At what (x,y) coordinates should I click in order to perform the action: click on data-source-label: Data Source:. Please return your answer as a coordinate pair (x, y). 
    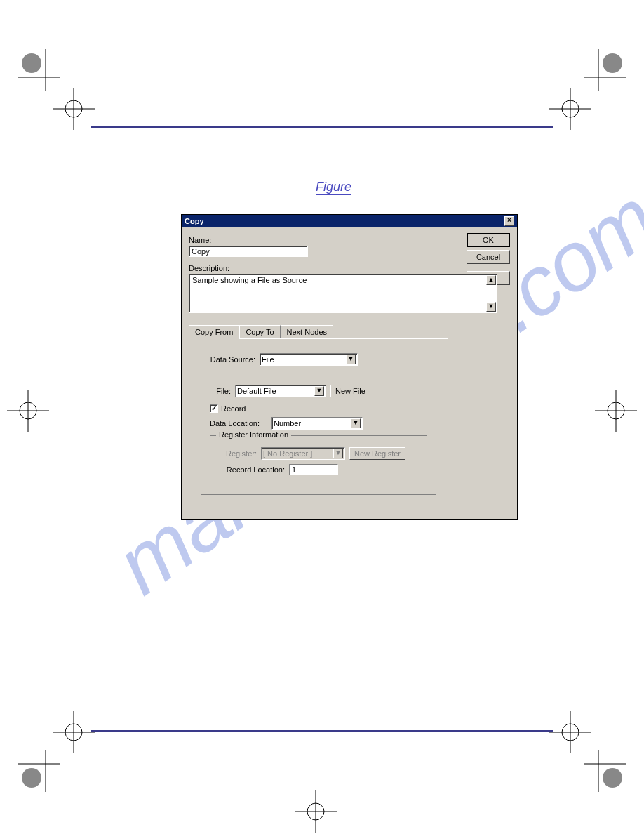
    Looking at the image, I should click on (228, 359).